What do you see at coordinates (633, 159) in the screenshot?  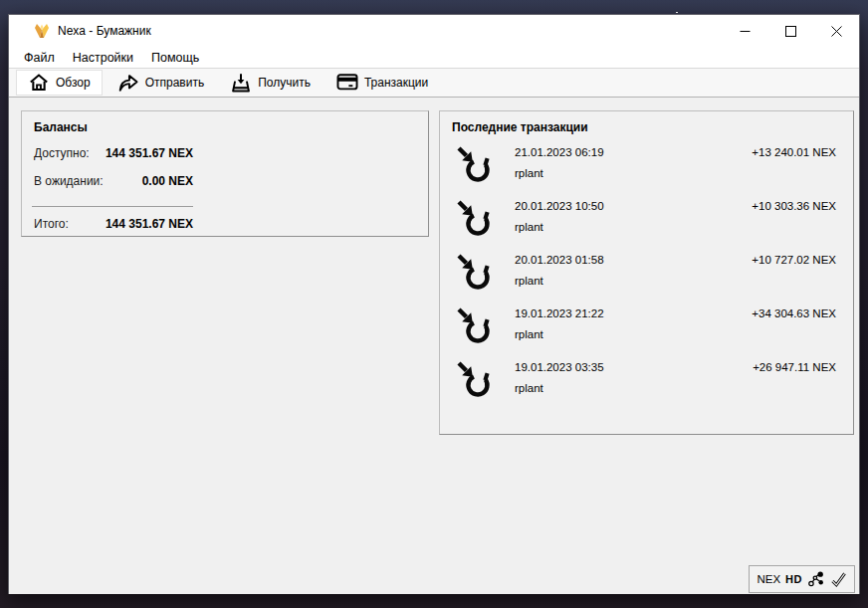 I see `transaction-info: 21.01.2023 06:19 rplant` at bounding box center [633, 159].